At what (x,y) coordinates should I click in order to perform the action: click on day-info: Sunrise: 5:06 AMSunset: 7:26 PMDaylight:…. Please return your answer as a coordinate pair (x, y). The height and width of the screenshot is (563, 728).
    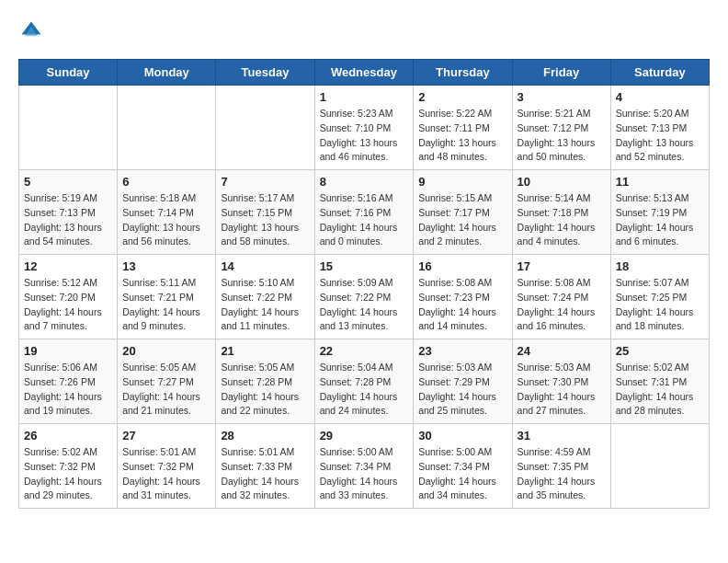
    Looking at the image, I should click on (68, 390).